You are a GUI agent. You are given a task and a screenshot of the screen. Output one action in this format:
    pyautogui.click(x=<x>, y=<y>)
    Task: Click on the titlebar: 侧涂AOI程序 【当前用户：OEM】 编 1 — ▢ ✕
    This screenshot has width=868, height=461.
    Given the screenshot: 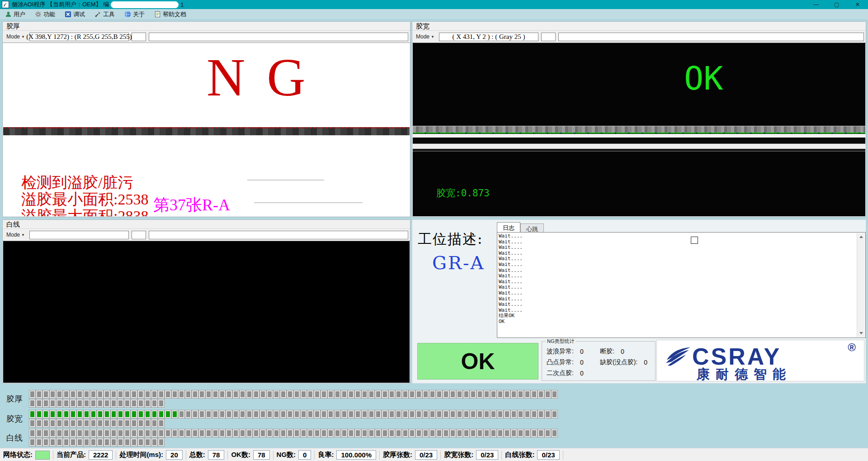 What is the action you would take?
    pyautogui.click(x=434, y=5)
    